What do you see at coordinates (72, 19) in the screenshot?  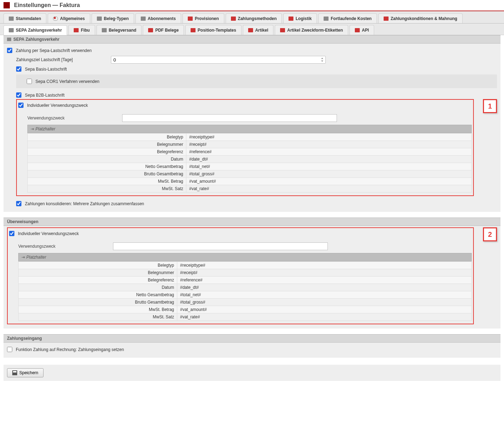 I see `tab-label: Allgemeines` at bounding box center [72, 19].